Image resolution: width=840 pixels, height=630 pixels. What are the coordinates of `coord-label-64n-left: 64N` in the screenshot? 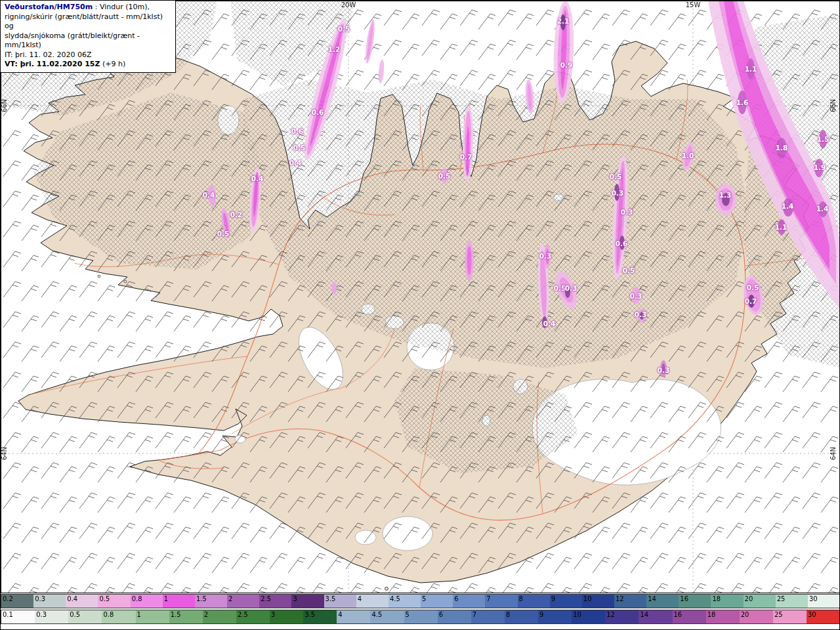 It's located at (4, 453).